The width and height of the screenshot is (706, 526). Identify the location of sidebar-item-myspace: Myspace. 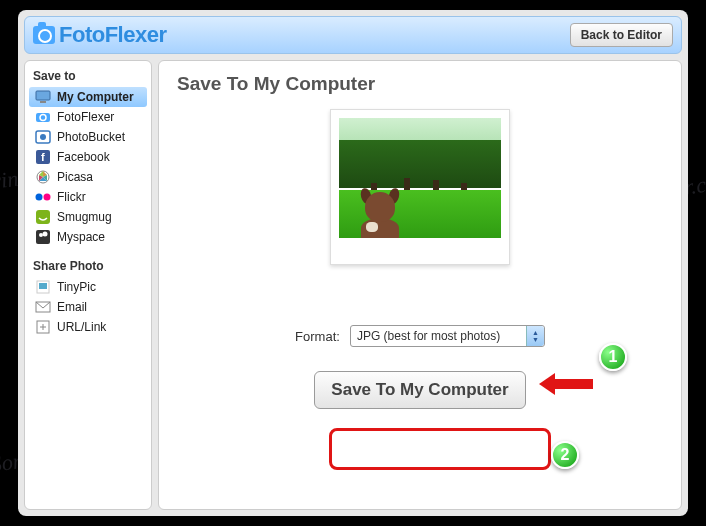
(88, 237).